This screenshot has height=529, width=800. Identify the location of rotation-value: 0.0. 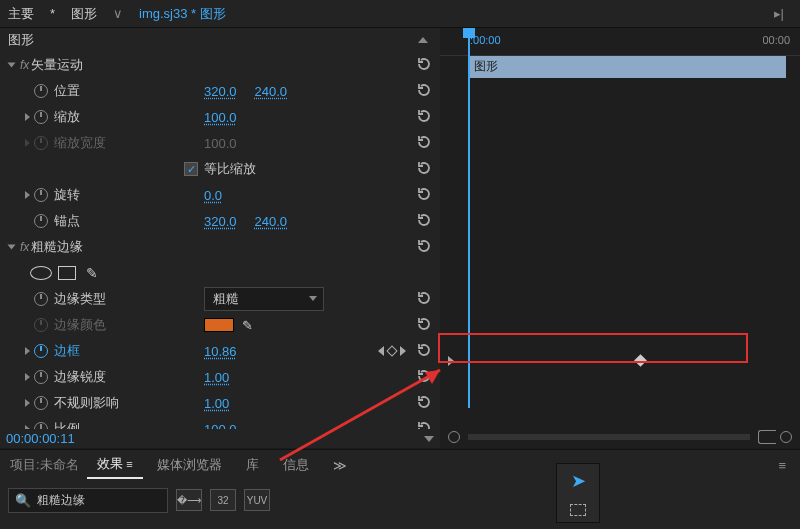
(213, 196).